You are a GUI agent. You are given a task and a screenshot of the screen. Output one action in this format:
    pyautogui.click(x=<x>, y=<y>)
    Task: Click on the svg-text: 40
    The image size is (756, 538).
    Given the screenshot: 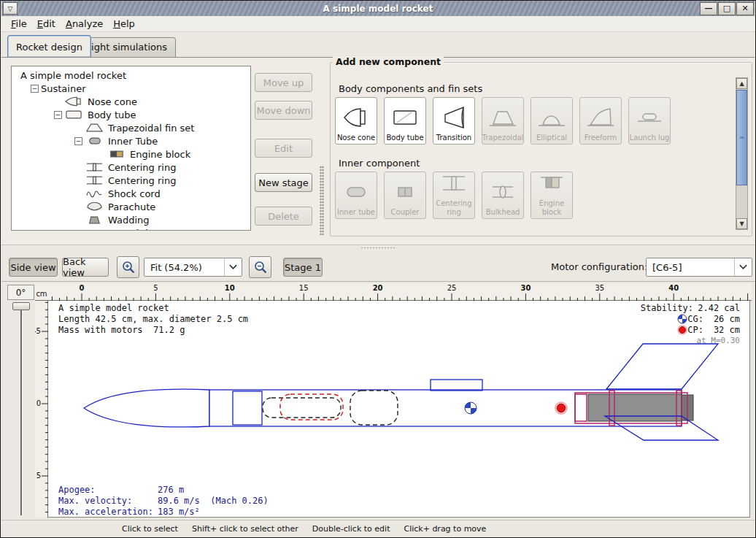 What is the action you would take?
    pyautogui.click(x=674, y=288)
    